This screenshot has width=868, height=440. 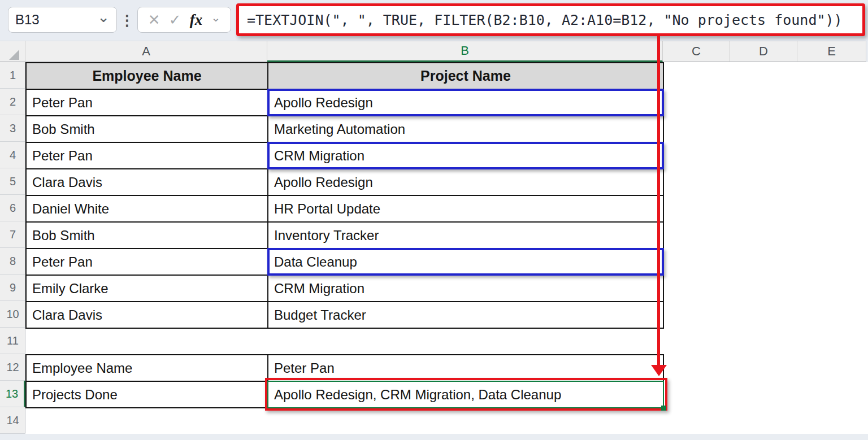 What do you see at coordinates (466, 129) in the screenshot?
I see `cell-b3: Marketing Automation` at bounding box center [466, 129].